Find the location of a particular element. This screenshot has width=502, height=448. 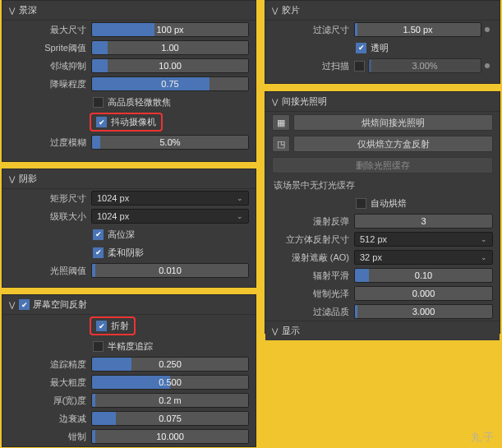

checkbox-auto-bake is located at coordinates (362, 204).